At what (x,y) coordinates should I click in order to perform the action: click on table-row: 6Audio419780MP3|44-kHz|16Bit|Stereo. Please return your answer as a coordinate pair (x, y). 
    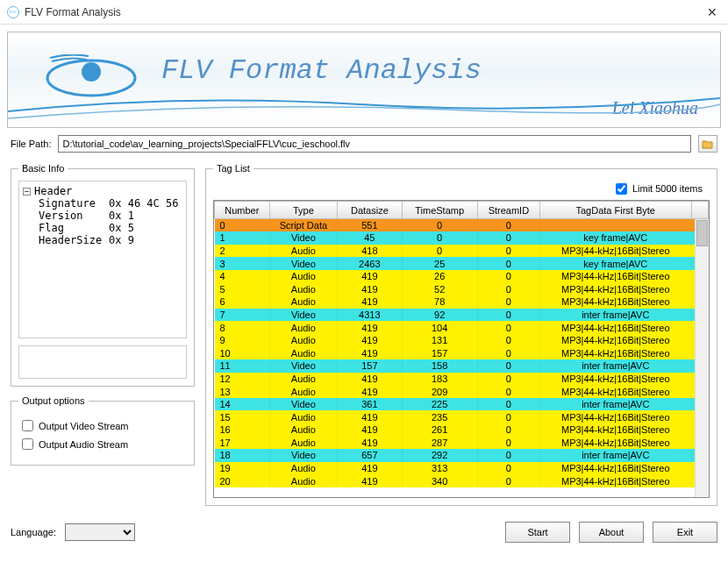
    Looking at the image, I should click on (461, 302).